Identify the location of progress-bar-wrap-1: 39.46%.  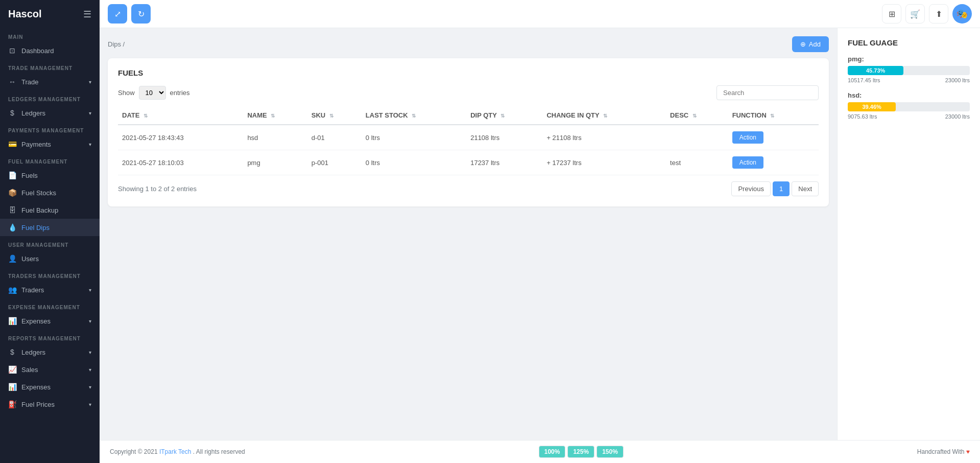
(909, 107).